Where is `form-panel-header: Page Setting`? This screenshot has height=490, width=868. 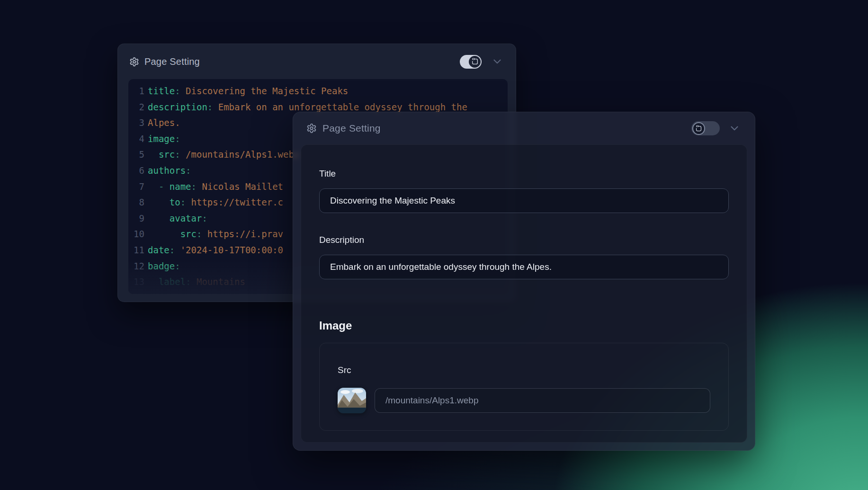 form-panel-header: Page Setting is located at coordinates (524, 128).